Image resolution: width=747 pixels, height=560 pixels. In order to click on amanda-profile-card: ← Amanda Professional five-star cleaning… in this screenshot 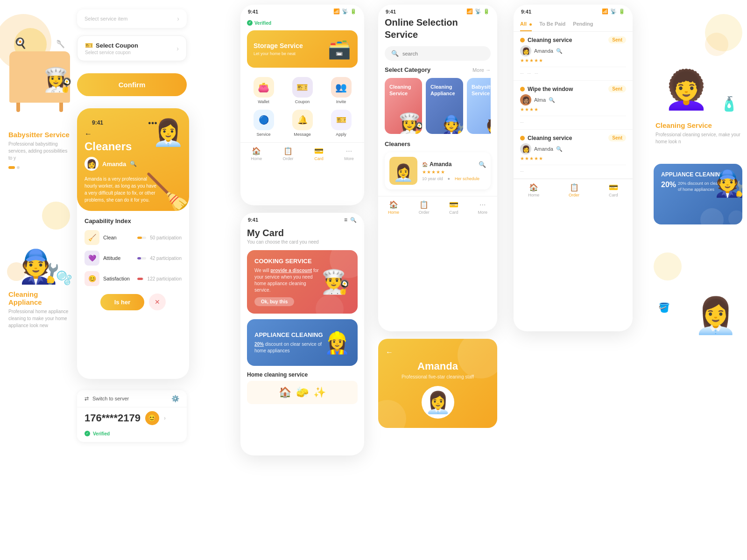, I will do `click(438, 384)`.